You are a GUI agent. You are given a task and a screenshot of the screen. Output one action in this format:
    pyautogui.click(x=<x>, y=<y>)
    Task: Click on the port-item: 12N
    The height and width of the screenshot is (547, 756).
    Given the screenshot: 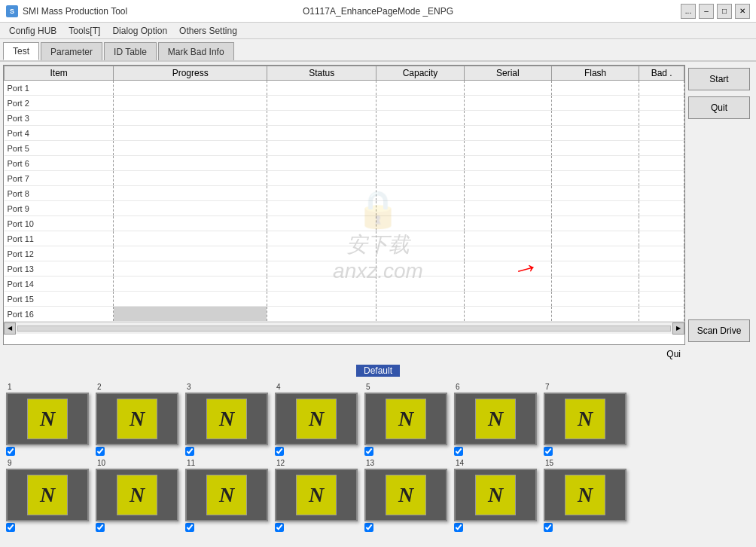 What is the action you would take?
    pyautogui.click(x=318, y=496)
    